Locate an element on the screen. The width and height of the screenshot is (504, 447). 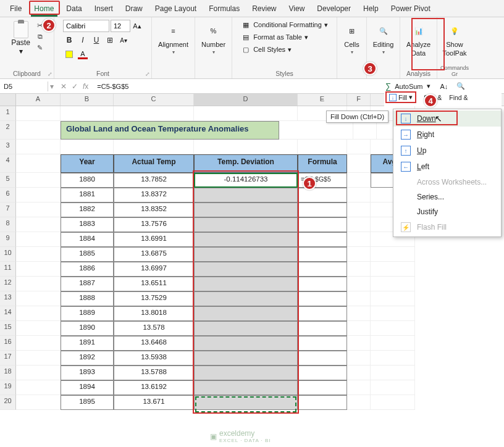
tab-formulas: Formulas is located at coordinates (224, 9).